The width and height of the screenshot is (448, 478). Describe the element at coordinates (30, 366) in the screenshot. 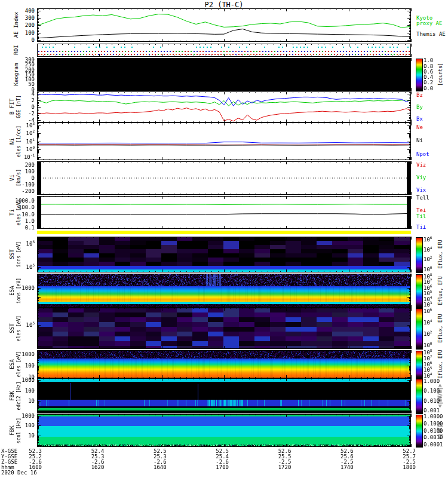

I see `ytick-label-esa_eles: 100` at that location.